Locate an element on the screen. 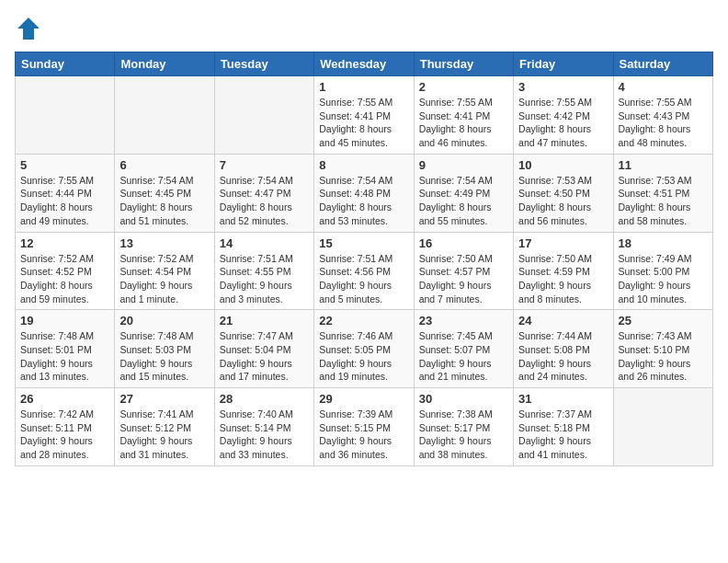 The height and width of the screenshot is (563, 728). day-number: 10 is located at coordinates (563, 166).